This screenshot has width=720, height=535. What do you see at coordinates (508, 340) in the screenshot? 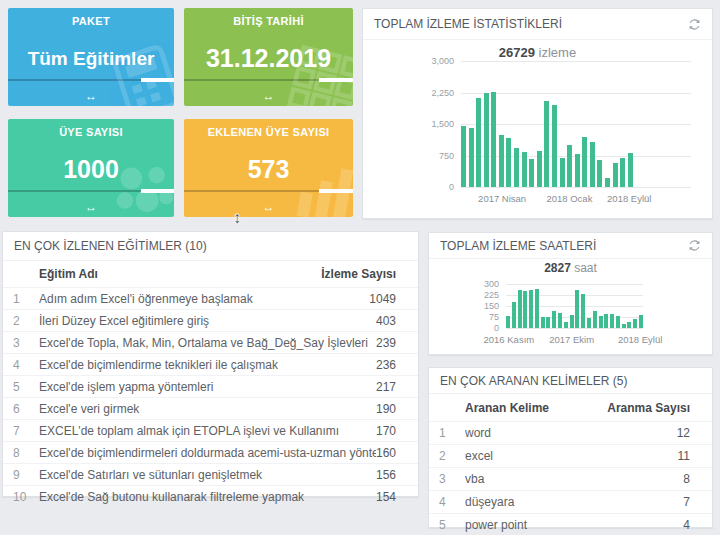
I see `x-axis-label: 2016 Kasım` at bounding box center [508, 340].